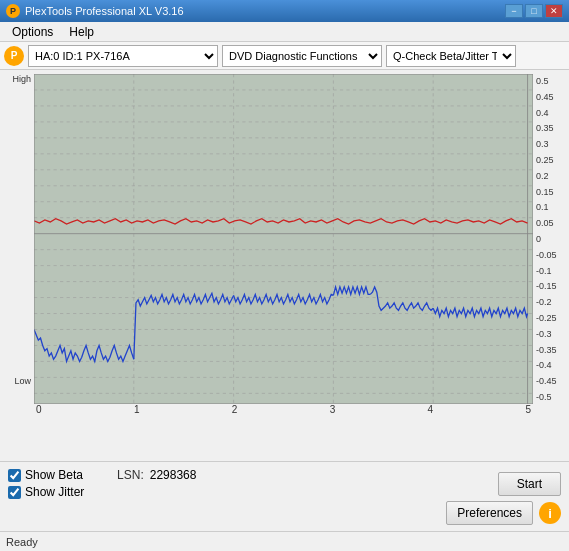  I want to click on y-right-1: 0.45, so click(545, 97).